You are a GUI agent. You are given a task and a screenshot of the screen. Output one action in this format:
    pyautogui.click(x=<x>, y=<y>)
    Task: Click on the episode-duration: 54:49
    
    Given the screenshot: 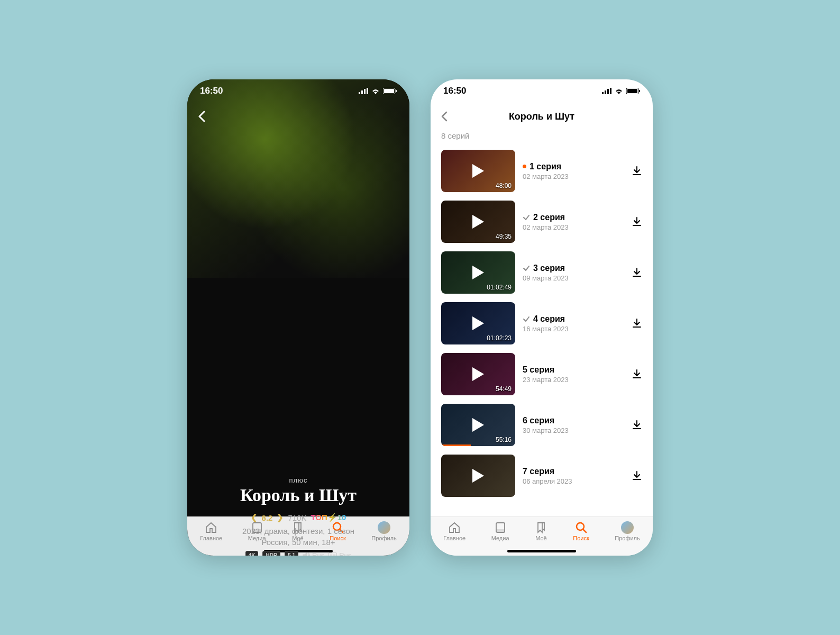 What is the action you would take?
    pyautogui.click(x=504, y=389)
    